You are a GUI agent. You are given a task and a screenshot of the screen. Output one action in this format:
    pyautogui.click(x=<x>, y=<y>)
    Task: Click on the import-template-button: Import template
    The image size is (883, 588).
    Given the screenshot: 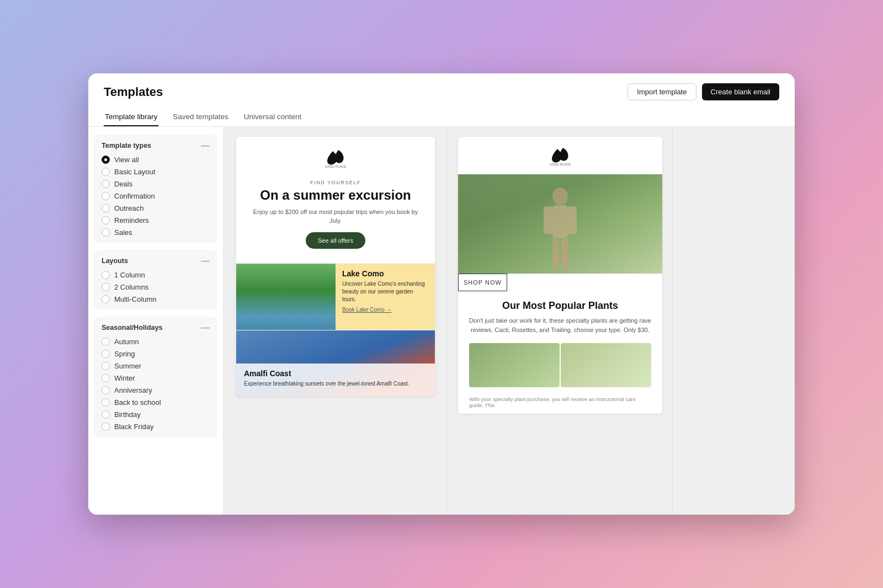 What is the action you would take?
    pyautogui.click(x=662, y=92)
    